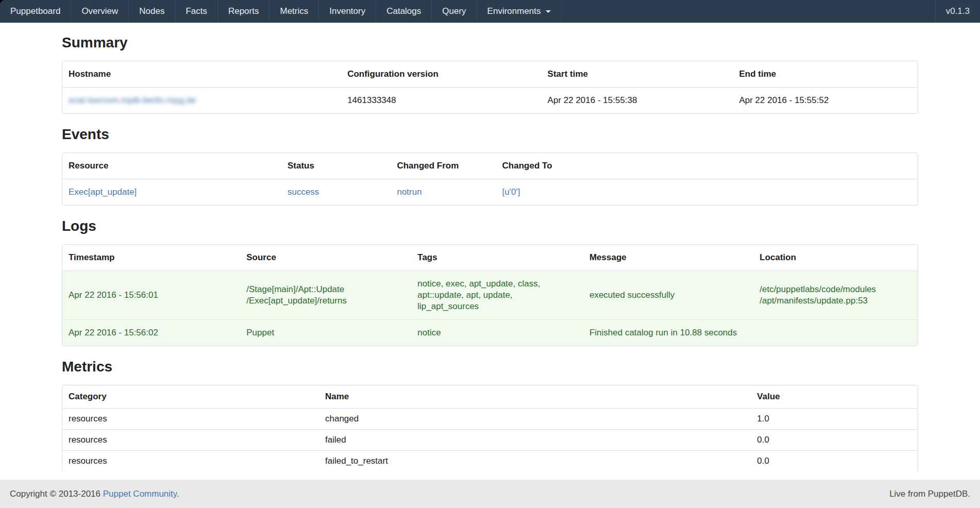  What do you see at coordinates (100, 11) in the screenshot?
I see `nav-item-overview: Overview` at bounding box center [100, 11].